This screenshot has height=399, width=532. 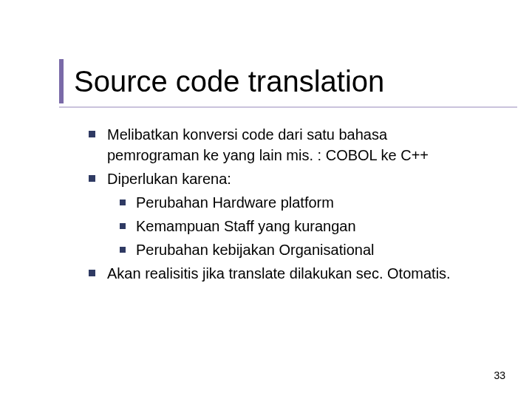 I want to click on title-wrap: Source code translation, so click(x=277, y=81).